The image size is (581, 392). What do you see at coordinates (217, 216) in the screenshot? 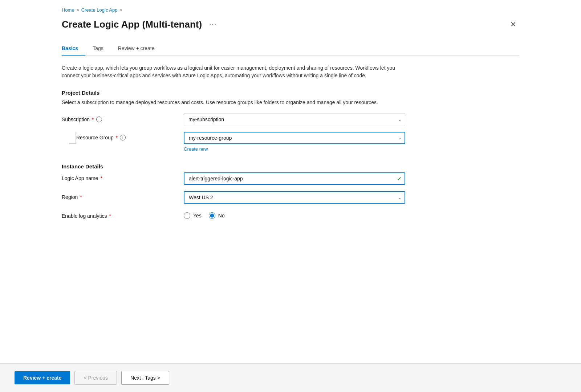
I see `log-analytics-no-option: No` at bounding box center [217, 216].